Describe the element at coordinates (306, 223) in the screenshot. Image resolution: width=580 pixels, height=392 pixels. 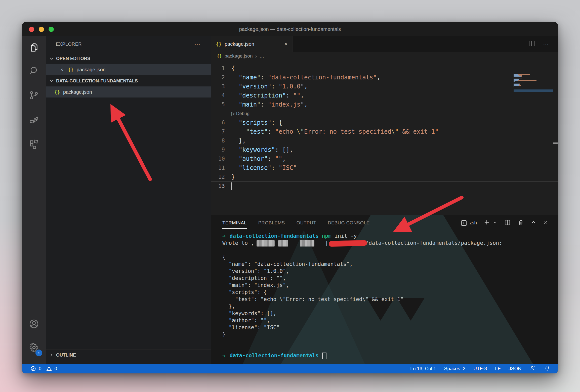
I see `panel-tab-output: OUTPUT` at that location.